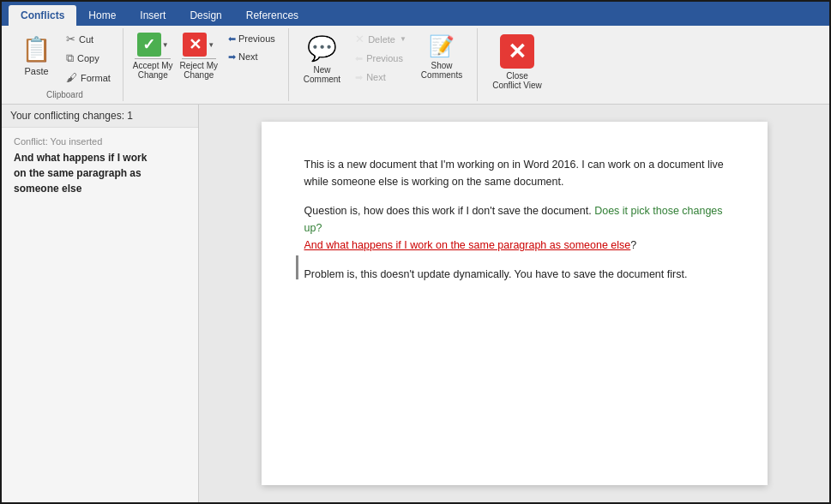 The width and height of the screenshot is (831, 504). I want to click on previous-change-button: ⬅ Previous, so click(252, 39).